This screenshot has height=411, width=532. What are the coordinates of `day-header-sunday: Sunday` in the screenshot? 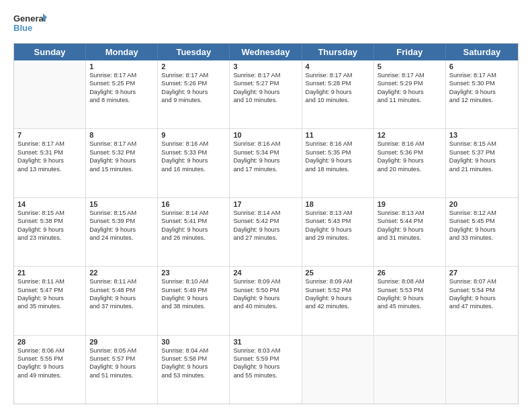 It's located at (50, 52).